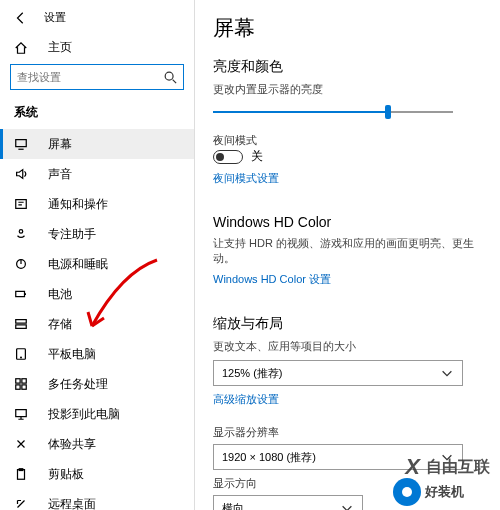 This screenshot has height=510, width=500. What do you see at coordinates (21, 144) in the screenshot?
I see `display-icon` at bounding box center [21, 144].